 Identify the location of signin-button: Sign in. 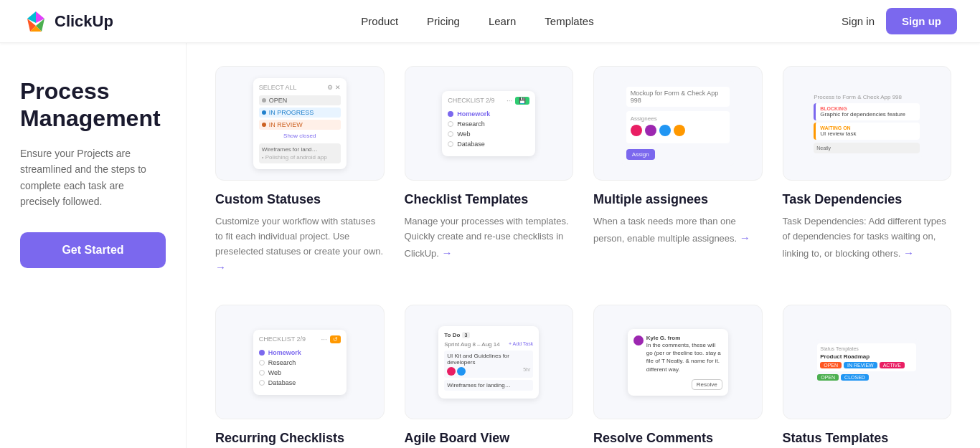
(858, 22).